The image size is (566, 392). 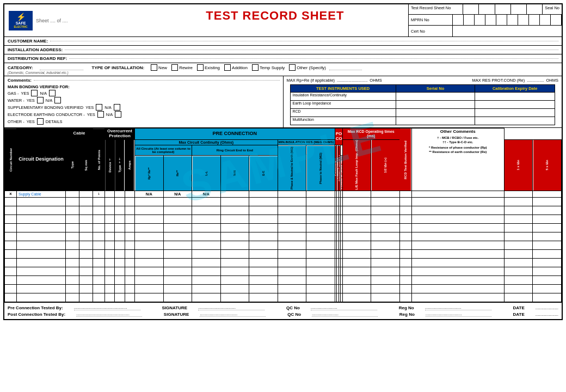 What do you see at coordinates (175, 68) in the screenshot?
I see `rewire-checkbox` at bounding box center [175, 68].